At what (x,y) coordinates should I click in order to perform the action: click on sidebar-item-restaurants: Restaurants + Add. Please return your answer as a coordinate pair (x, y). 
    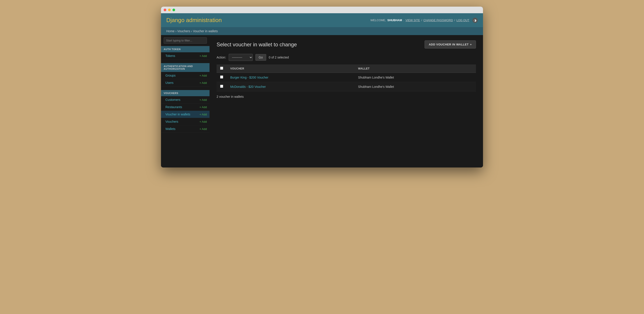
    Looking at the image, I should click on (185, 107).